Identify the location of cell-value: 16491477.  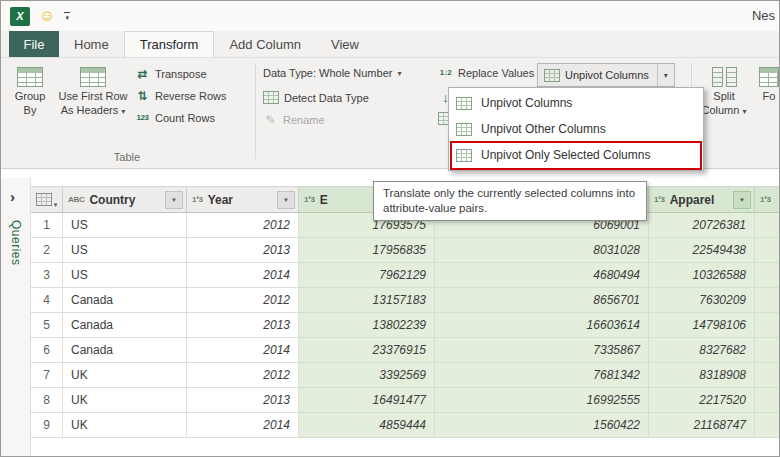
(367, 400).